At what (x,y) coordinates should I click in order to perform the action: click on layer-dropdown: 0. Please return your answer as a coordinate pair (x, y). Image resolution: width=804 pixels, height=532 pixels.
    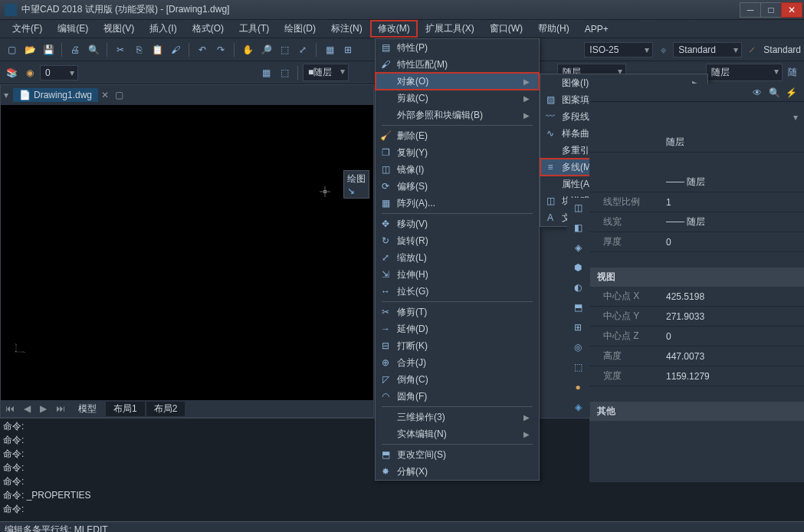
    Looking at the image, I should click on (59, 73).